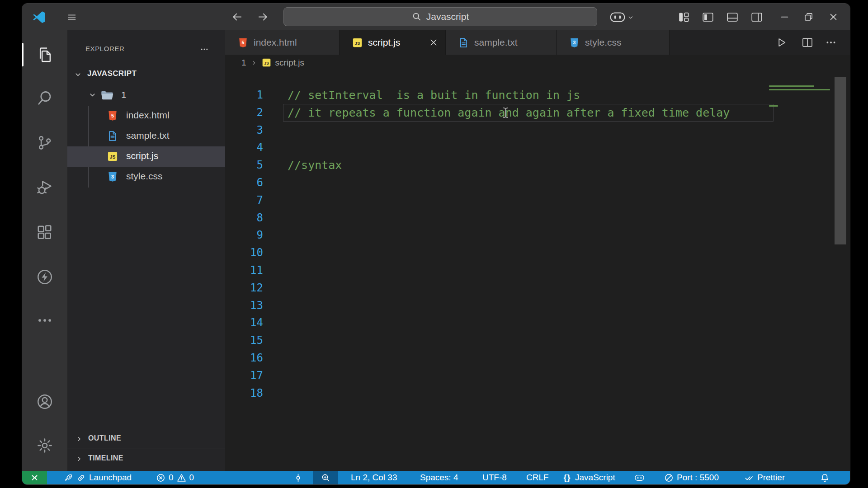  What do you see at coordinates (538, 130) in the screenshot?
I see `code-line-3: 3` at bounding box center [538, 130].